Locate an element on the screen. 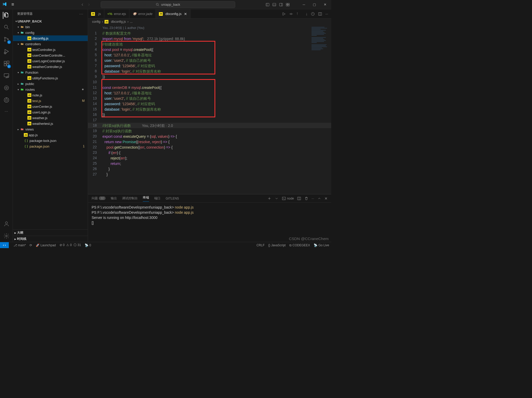 This screenshot has width=532, height=398. file-tree: ▾bin▾configJSdbconfig.js▾controllersJSte… is located at coordinates (50, 127).